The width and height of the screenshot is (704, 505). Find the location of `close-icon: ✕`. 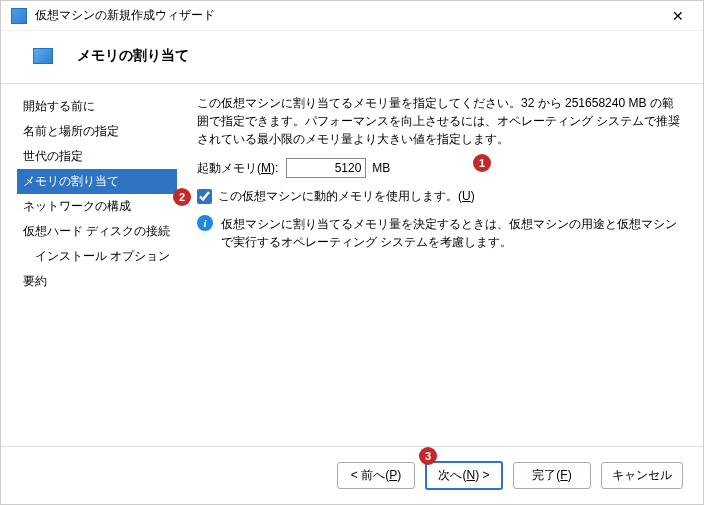

close-icon: ✕ is located at coordinates (678, 16).